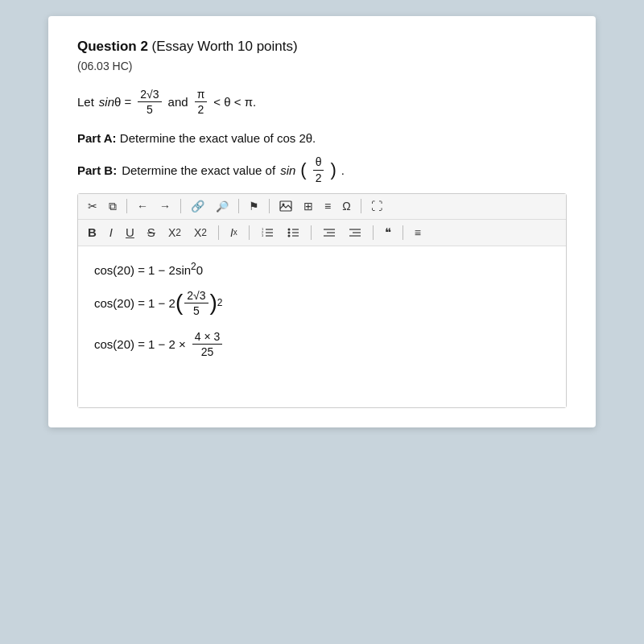  What do you see at coordinates (135, 303) in the screenshot?
I see `line2-prefix: cos(20) = 1 − 2` at bounding box center [135, 303].